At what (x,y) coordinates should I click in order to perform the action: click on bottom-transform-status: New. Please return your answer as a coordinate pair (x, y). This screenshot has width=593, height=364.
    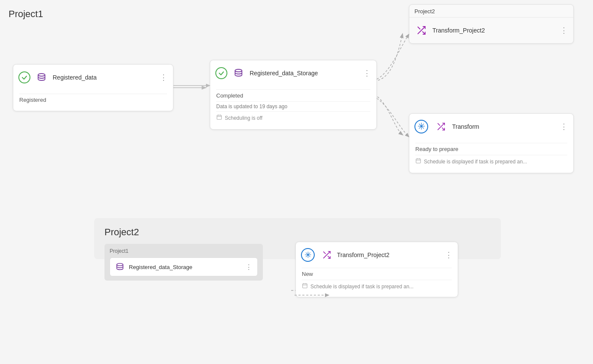
    Looking at the image, I should click on (377, 274).